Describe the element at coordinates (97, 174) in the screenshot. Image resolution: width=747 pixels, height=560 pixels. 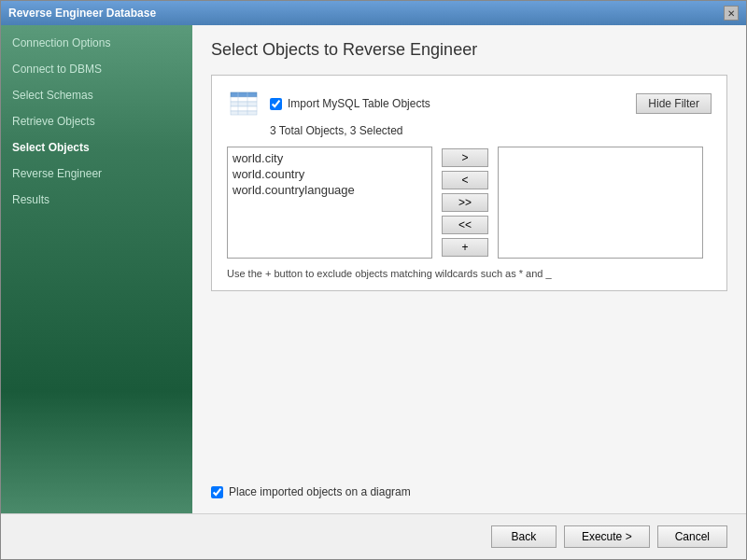
I see `sidebar-item-reverse-engineer: Reverse Engineer` at that location.